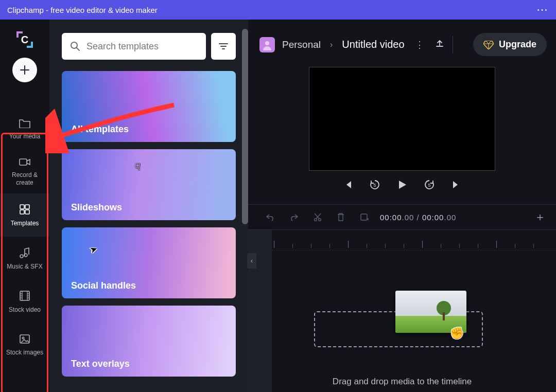 The width and height of the screenshot is (556, 392). Describe the element at coordinates (489, 45) in the screenshot. I see `diamond-icon` at that location.